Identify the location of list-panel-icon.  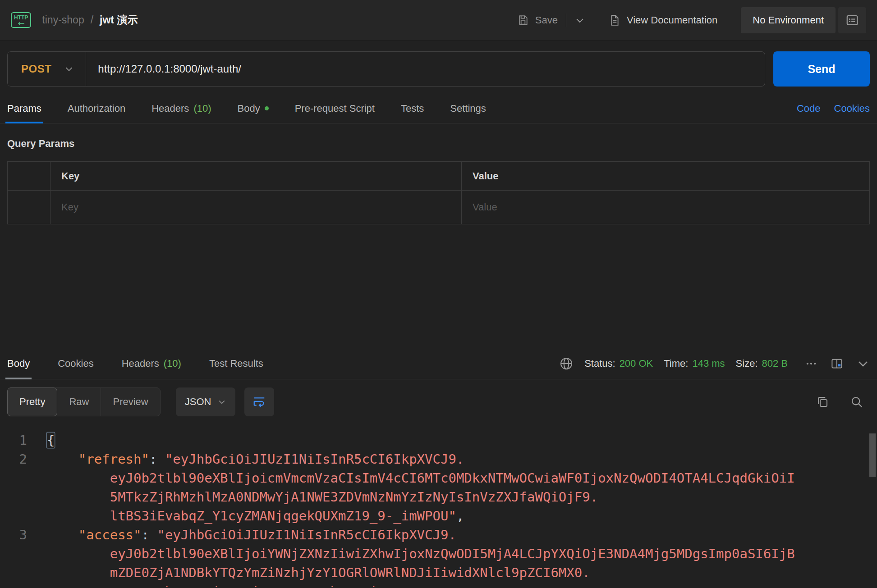
(852, 20).